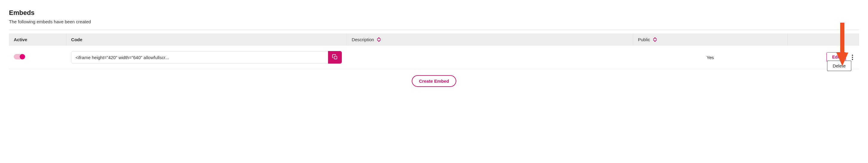  Describe the element at coordinates (19, 57) in the screenshot. I see `active-toggle` at that location.